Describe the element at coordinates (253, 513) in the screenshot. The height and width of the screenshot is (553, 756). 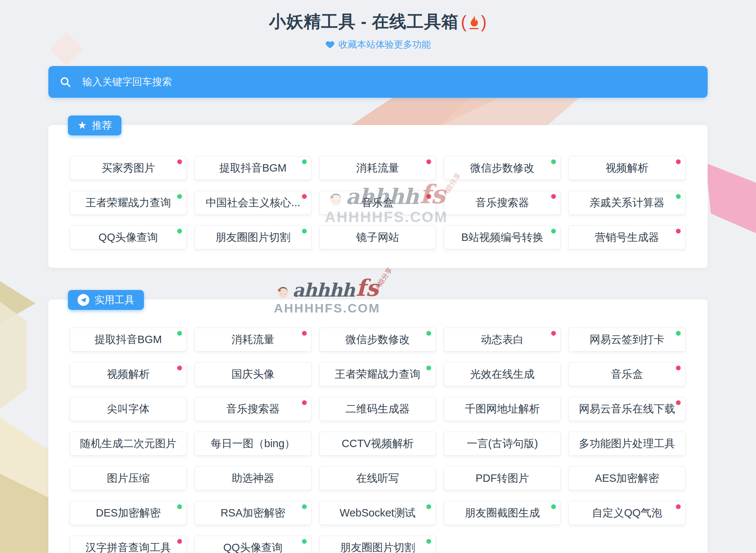
I see `tool-button: RSA加密解密` at that location.